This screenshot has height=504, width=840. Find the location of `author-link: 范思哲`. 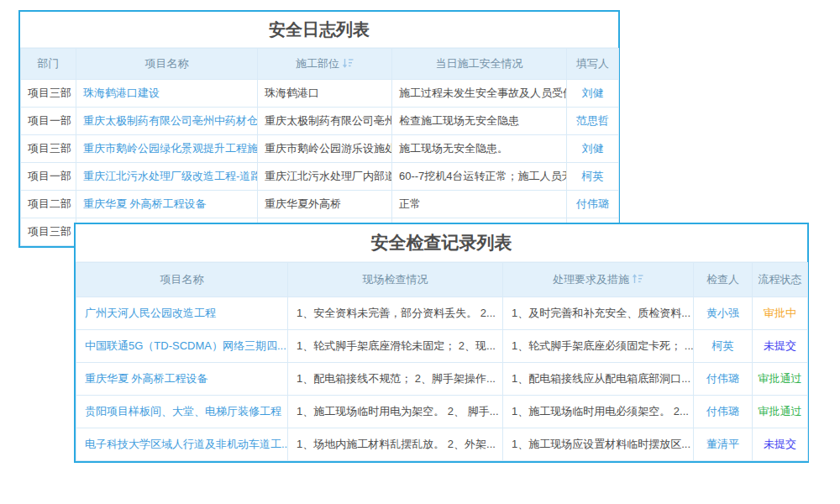

author-link: 范思哲 is located at coordinates (593, 121).